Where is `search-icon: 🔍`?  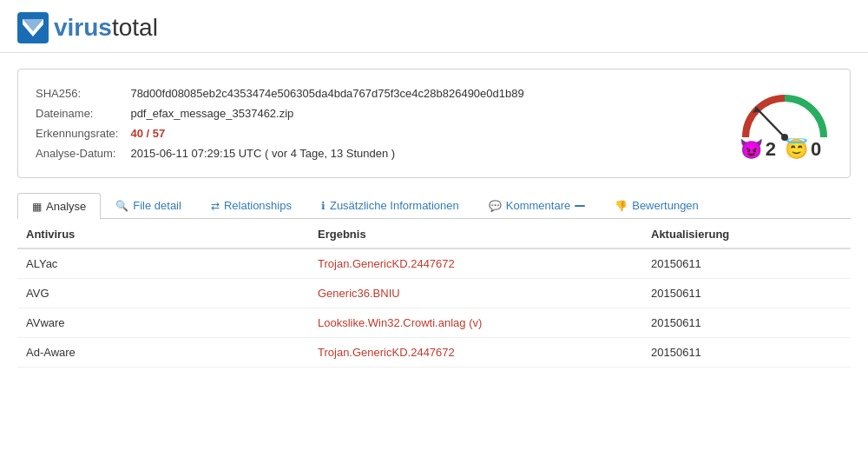
search-icon: 🔍 is located at coordinates (122, 206).